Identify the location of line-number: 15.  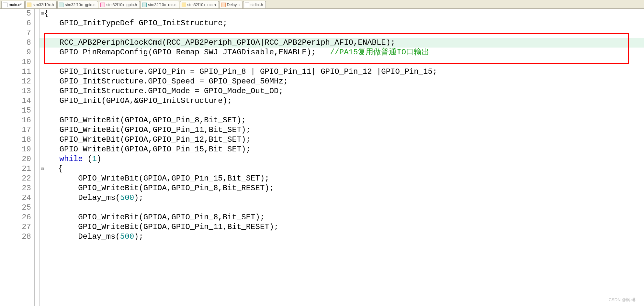
(16, 111).